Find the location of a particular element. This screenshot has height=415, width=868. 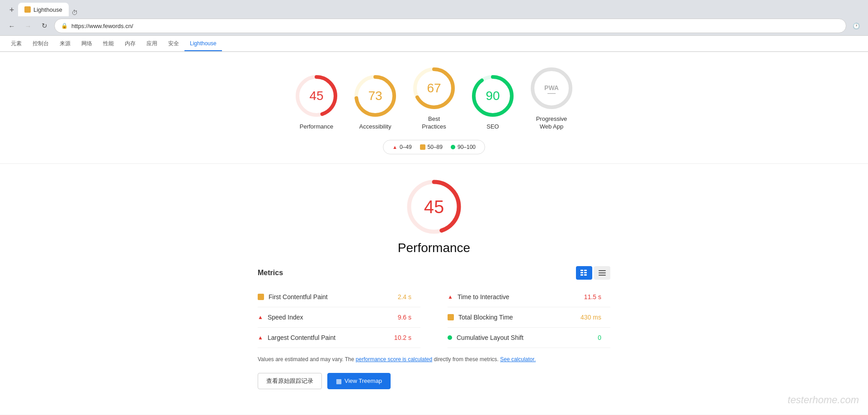

fcp-name: First Contentful Paint is located at coordinates (331, 297).